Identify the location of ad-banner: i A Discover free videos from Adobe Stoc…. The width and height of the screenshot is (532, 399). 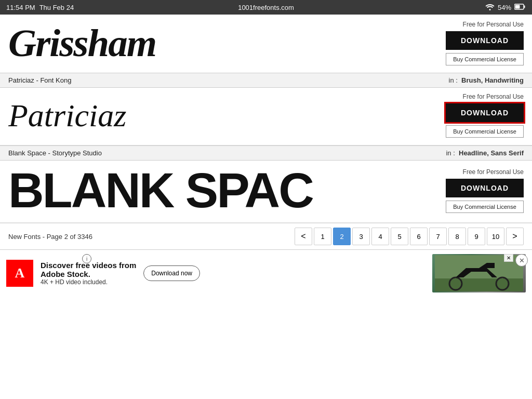
(266, 273).